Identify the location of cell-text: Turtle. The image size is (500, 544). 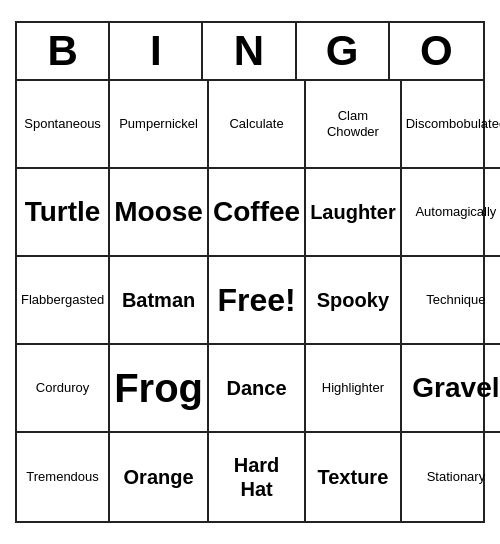
(63, 212).